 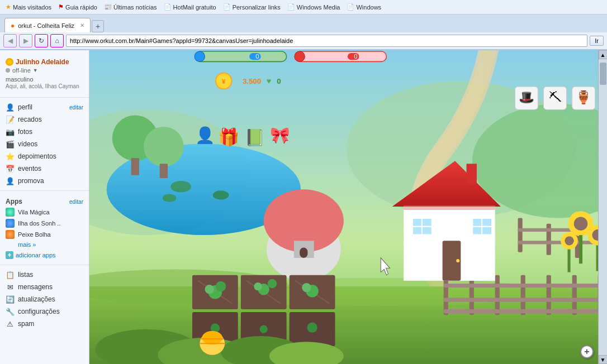 What do you see at coordinates (45, 87) in the screenshot?
I see `profile-location: Aqui, ali, acolá, Ilhas Cayman` at bounding box center [45, 87].